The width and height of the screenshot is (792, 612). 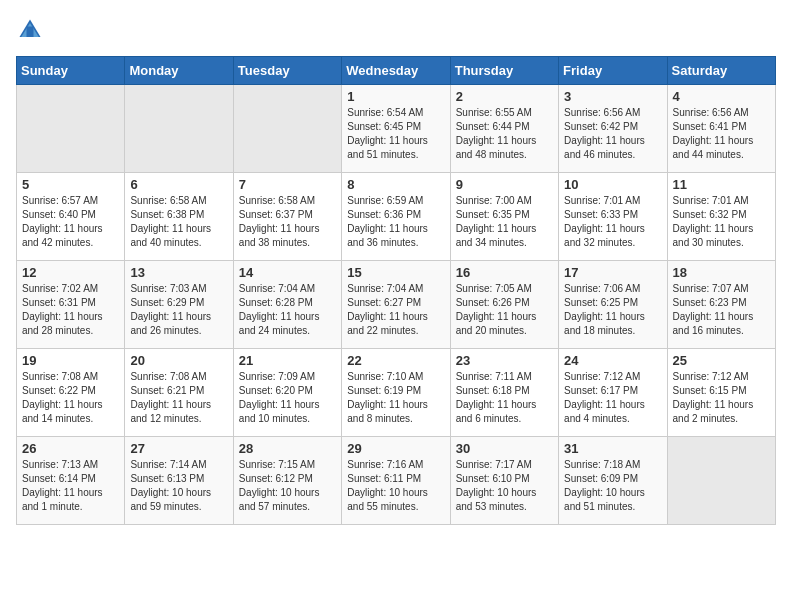 I want to click on day-number: 20, so click(x=178, y=360).